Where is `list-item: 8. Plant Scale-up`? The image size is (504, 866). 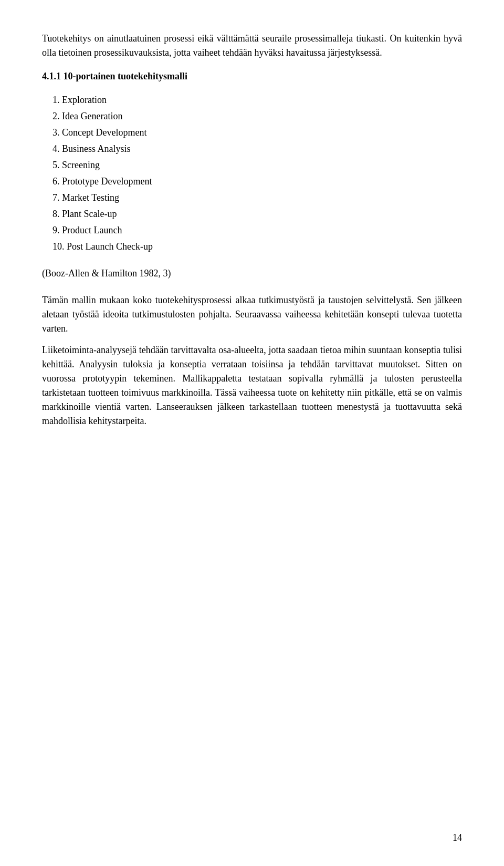
list-item: 8. Plant Scale-up is located at coordinates (257, 214).